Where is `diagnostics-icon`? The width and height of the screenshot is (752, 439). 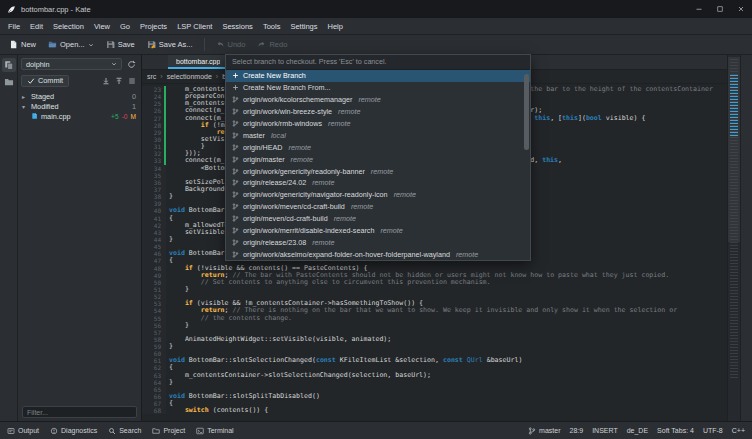
diagnostics-icon is located at coordinates (54, 431).